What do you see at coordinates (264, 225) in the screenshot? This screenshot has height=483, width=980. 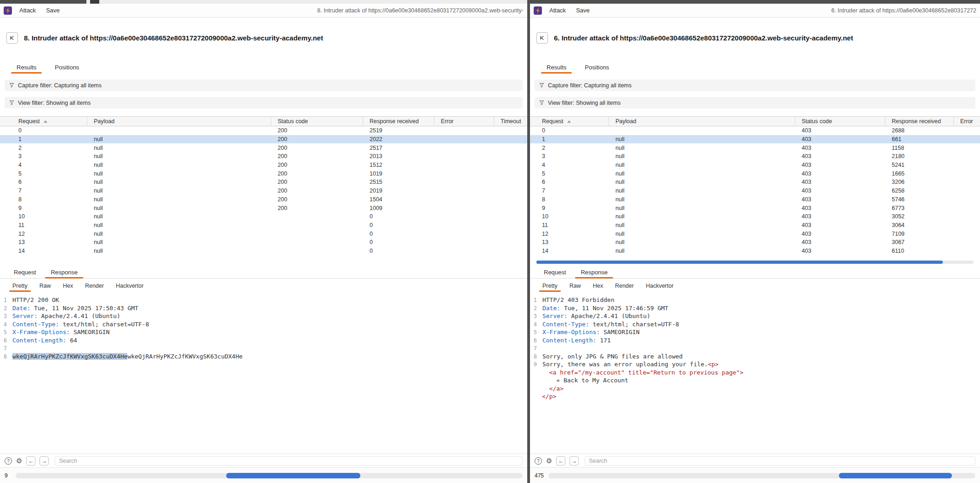 I see `result-row-11: 11null0` at bounding box center [264, 225].